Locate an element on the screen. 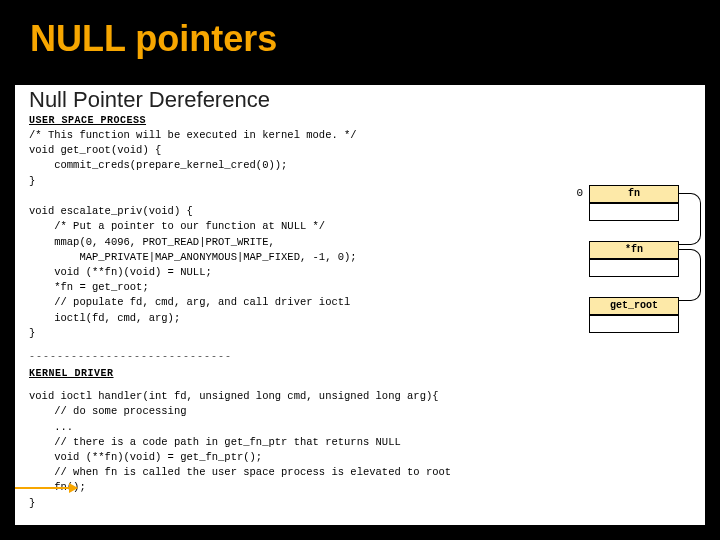  userspace-label: USER SPACE PROCESS is located at coordinates (360, 120).